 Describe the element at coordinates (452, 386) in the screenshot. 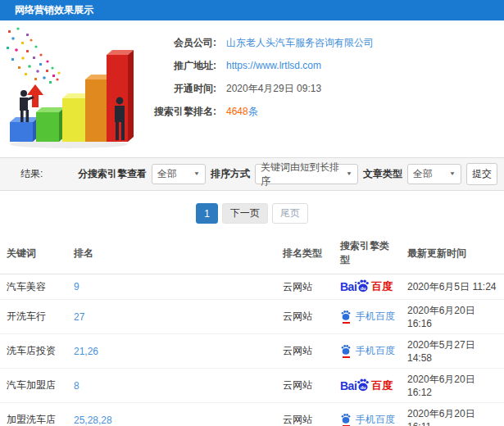

I see `updated-cell: 2020年6月20日 16:12` at that location.